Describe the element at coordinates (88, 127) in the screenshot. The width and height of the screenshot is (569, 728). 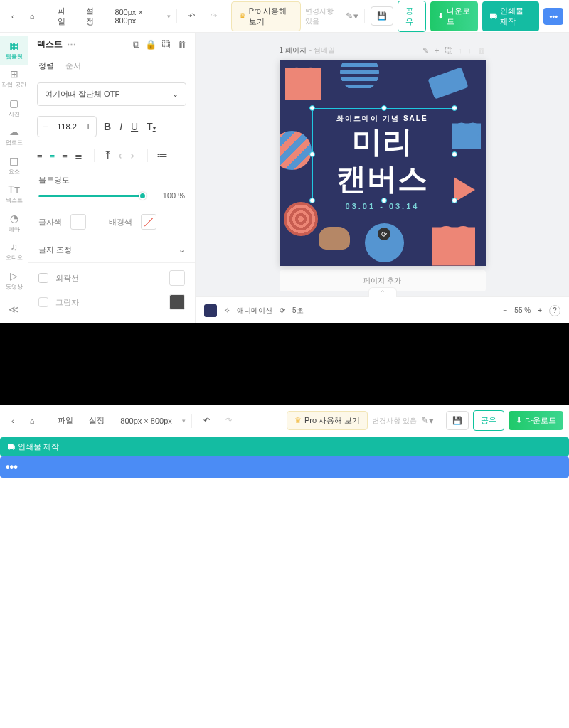
I see `increase-button: +` at that location.